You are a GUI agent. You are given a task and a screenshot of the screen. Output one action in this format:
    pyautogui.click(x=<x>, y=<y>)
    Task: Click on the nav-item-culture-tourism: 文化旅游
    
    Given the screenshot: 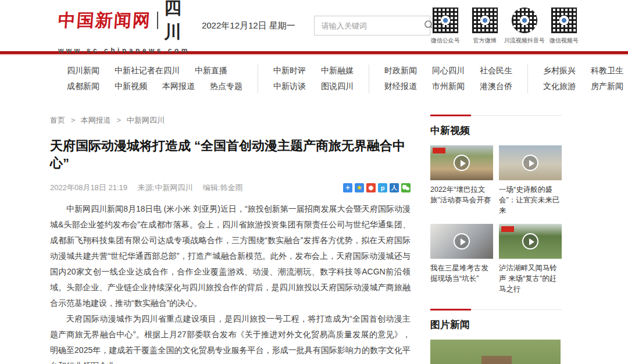 What is the action you would take?
    pyautogui.click(x=559, y=87)
    